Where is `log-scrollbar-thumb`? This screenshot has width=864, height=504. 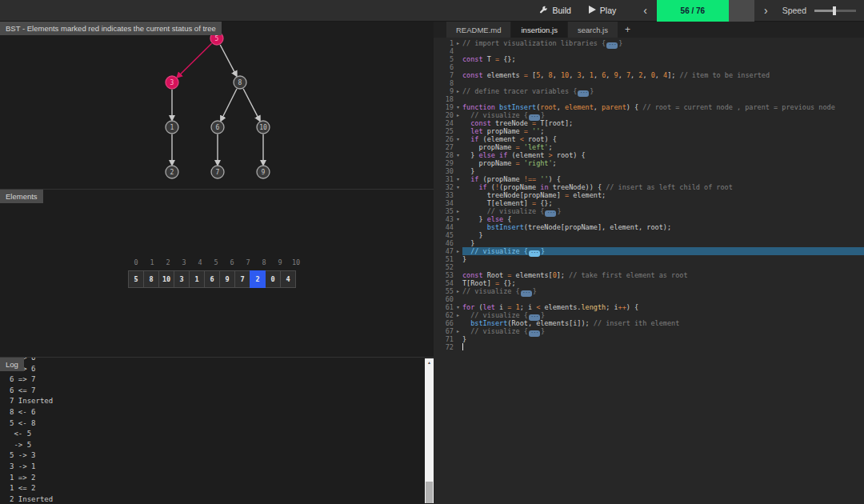 log-scrollbar-thumb is located at coordinates (429, 493).